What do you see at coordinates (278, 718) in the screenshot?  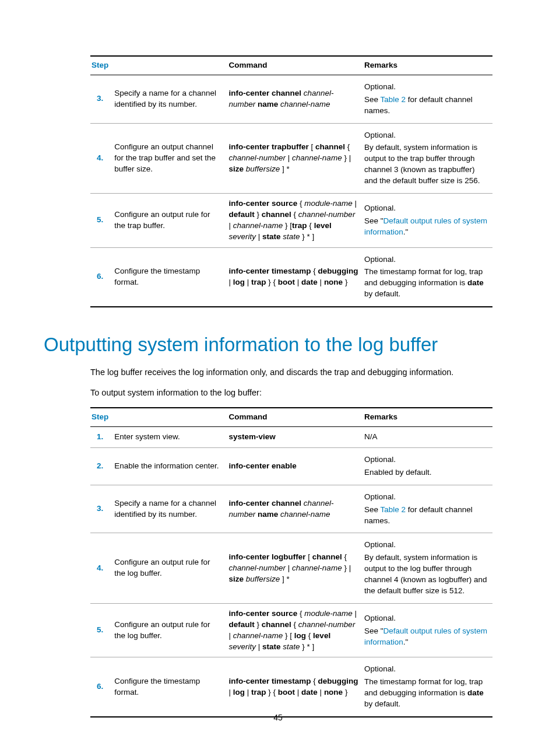 I see `page-number: 45` at bounding box center [278, 718].